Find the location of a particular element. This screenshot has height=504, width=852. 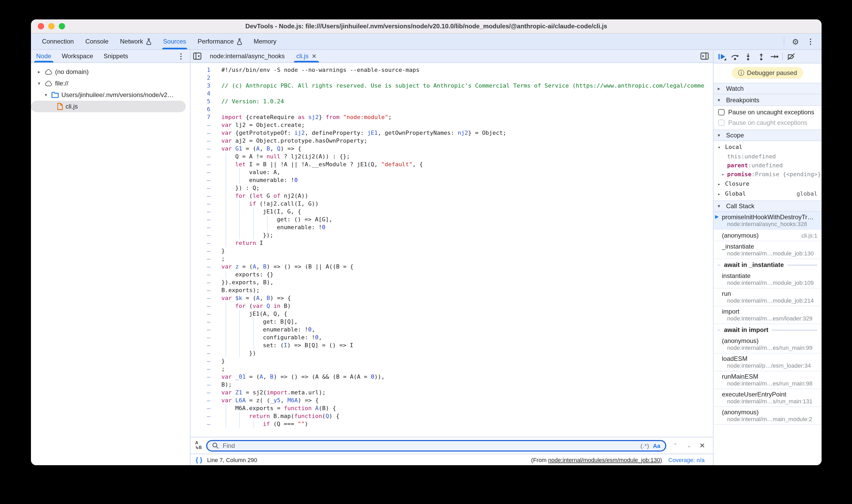

line-number-gutter: 1234567–––––––––––––––––––––––––––––––––… is located at coordinates (204, 250).